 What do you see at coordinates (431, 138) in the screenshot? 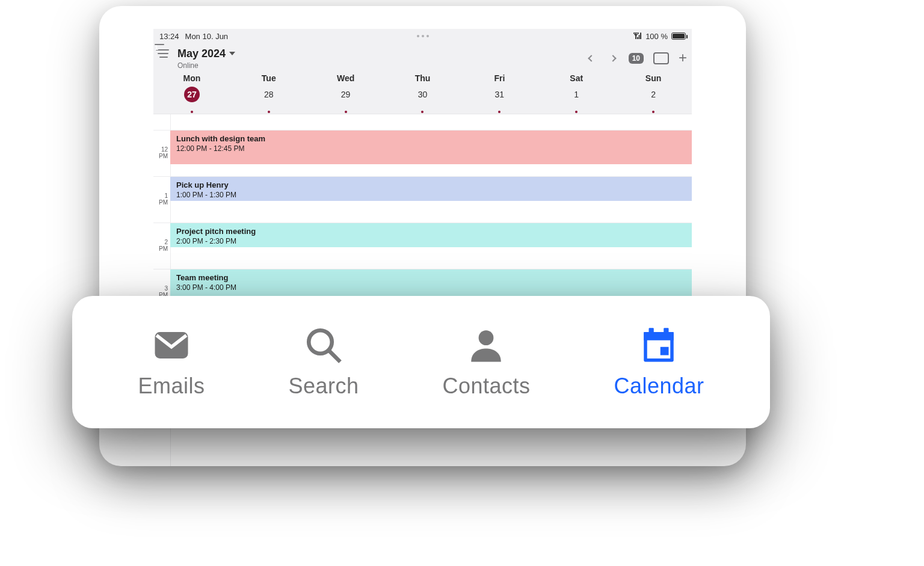
I see `event-title: Lunch with design team` at bounding box center [431, 138].